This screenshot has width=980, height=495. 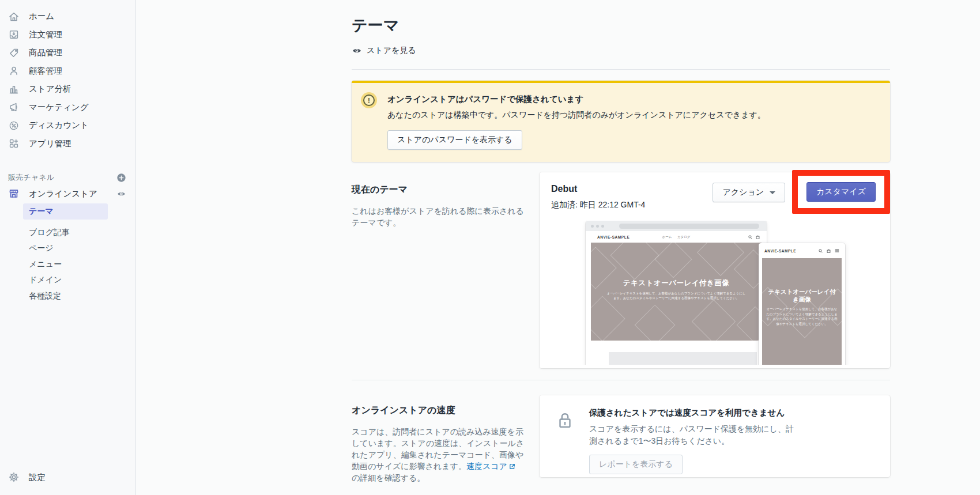 I want to click on products-icon, so click(x=14, y=53).